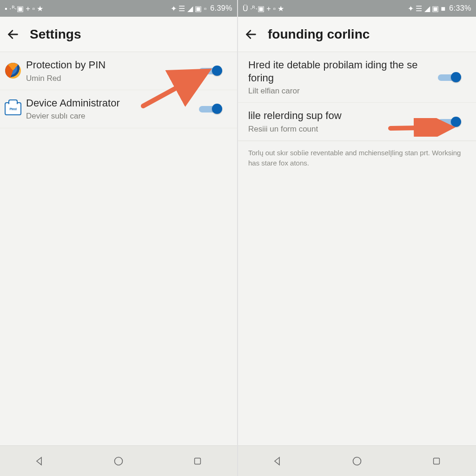 The height and width of the screenshot is (476, 476). I want to click on appbar-right: founding corlinc, so click(357, 34).